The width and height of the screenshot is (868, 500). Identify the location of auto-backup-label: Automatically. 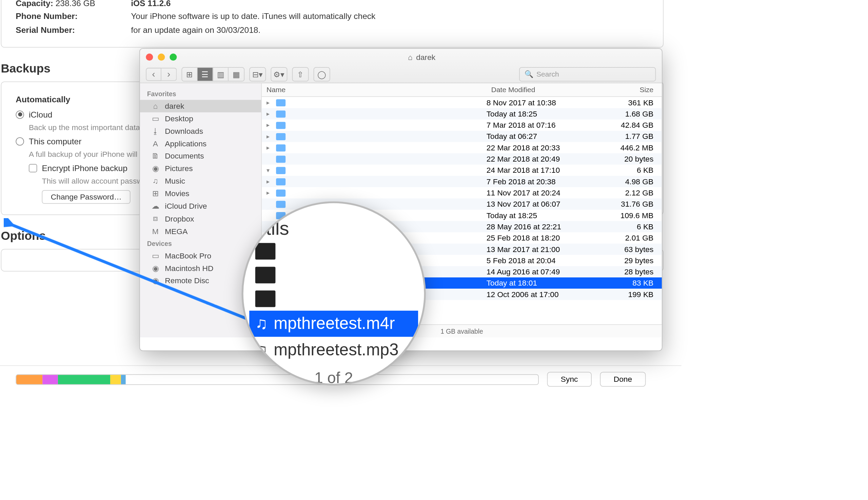
(43, 99).